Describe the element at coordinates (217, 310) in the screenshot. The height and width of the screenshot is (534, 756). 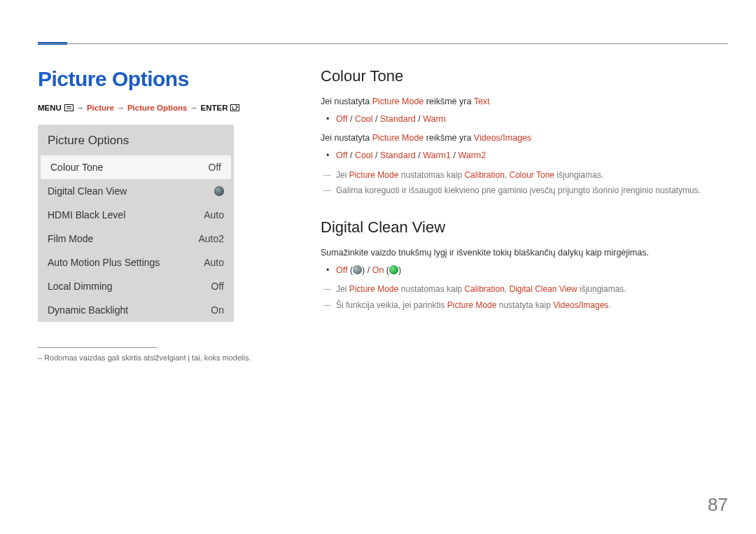
I see `setting-value: On` at that location.